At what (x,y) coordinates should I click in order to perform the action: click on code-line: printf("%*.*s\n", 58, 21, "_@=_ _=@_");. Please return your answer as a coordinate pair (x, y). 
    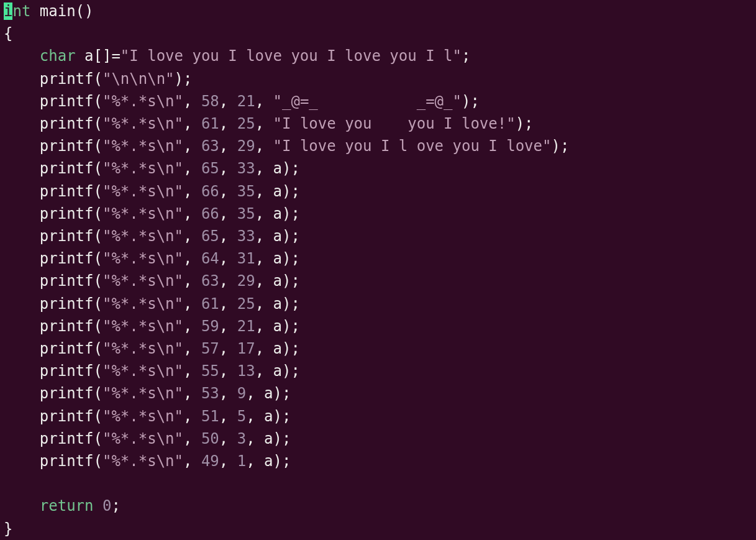
    Looking at the image, I should click on (242, 101).